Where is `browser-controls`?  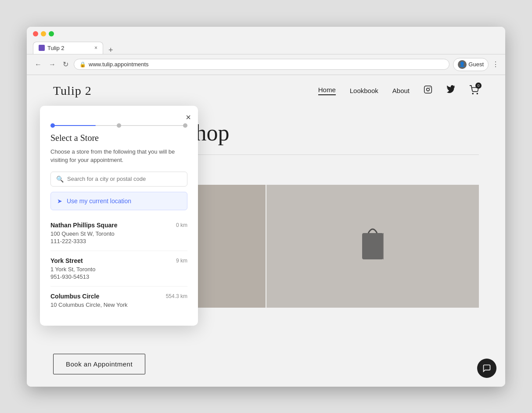
browser-controls is located at coordinates (266, 34).